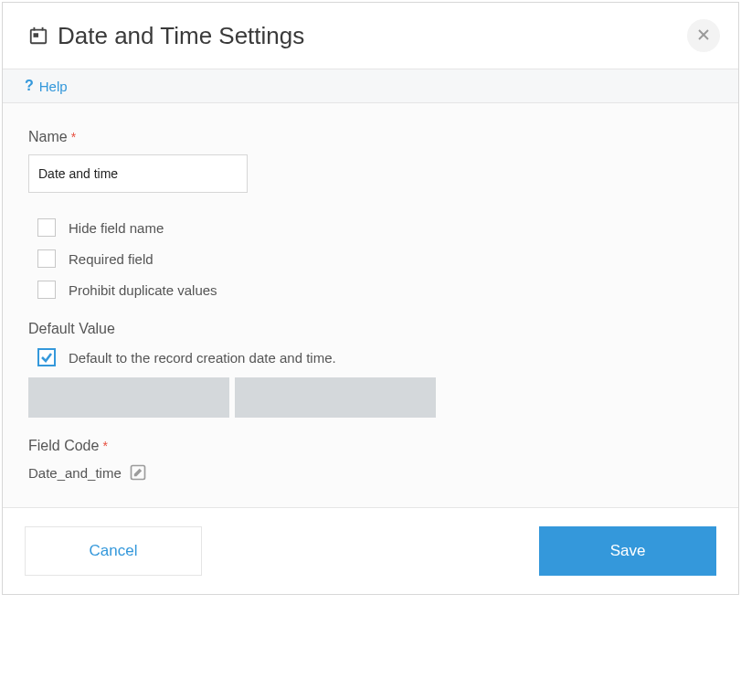 This screenshot has width=741, height=700. Describe the element at coordinates (143, 291) in the screenshot. I see `prohibit-duplicates-label: Prohibit duplicate values` at that location.